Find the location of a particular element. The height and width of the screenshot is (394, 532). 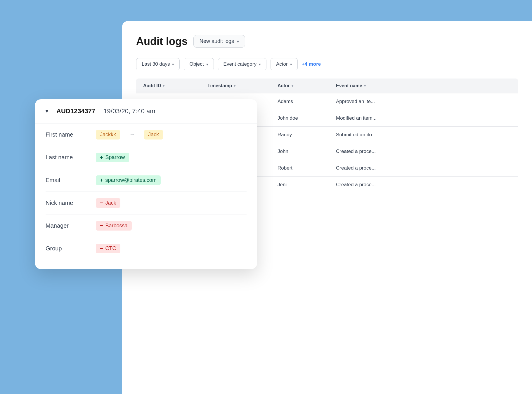

field-label: Nick name is located at coordinates (66, 203).